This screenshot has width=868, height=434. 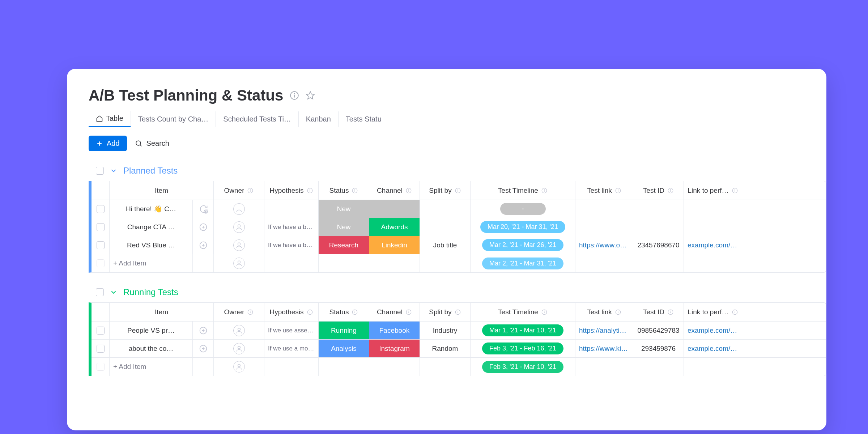 I want to click on add-button: Add, so click(x=108, y=143).